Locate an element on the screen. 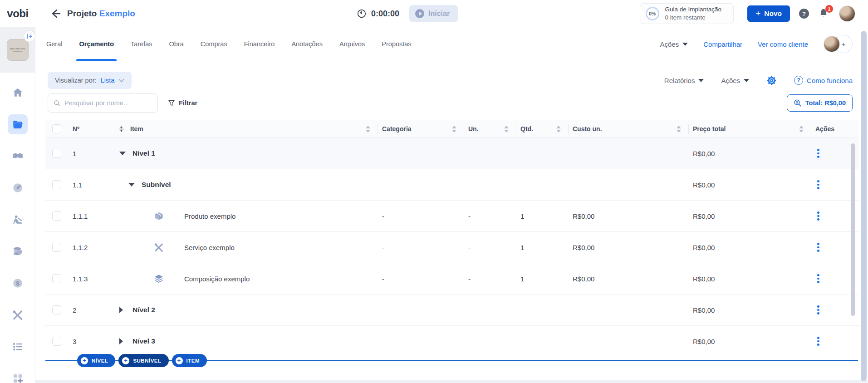  tab-financeiro: Financeiro is located at coordinates (260, 44).